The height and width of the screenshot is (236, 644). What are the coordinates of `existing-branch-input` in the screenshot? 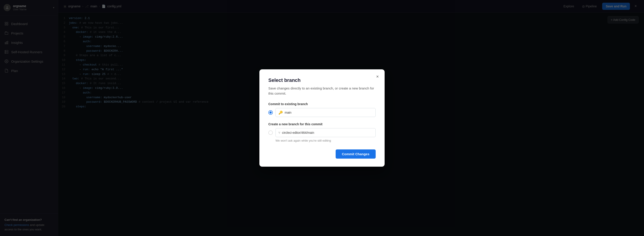 It's located at (329, 112).